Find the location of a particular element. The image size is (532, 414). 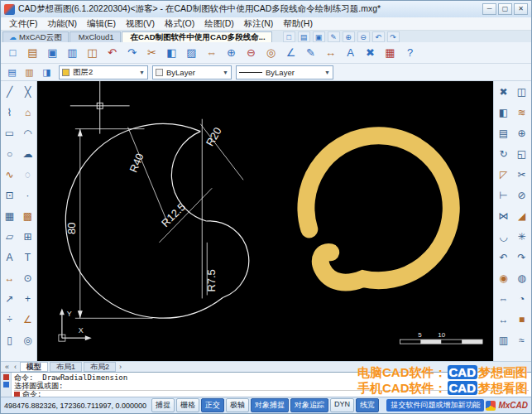

block-icon: ⊡ is located at coordinates (10, 195).